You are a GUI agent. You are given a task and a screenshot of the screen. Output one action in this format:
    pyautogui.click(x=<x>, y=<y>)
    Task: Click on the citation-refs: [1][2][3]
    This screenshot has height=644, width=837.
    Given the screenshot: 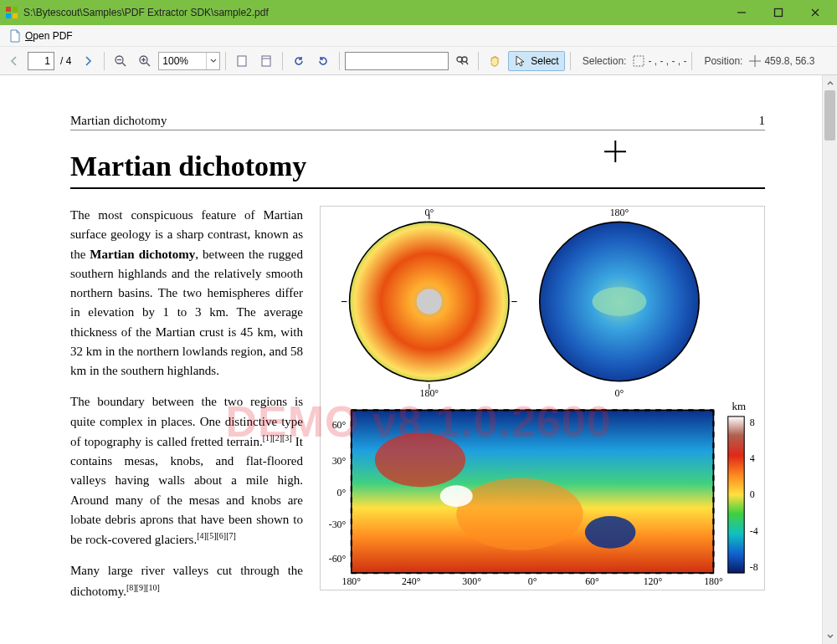 What is the action you would take?
    pyautogui.click(x=278, y=438)
    